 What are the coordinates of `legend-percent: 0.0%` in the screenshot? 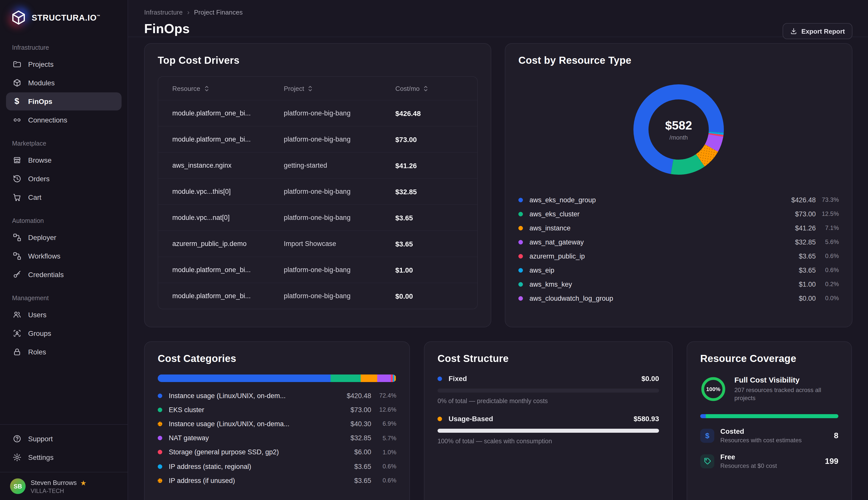 It's located at (827, 298).